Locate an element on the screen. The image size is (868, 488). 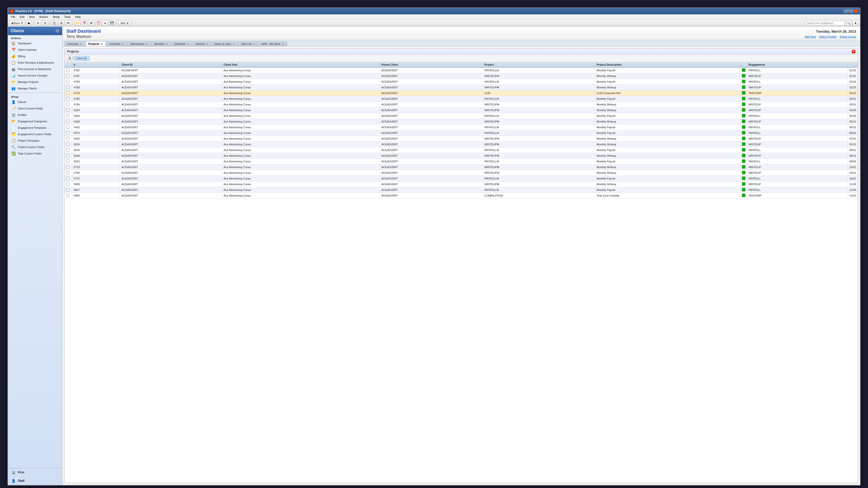
forward-button: ▶ is located at coordinates (29, 23).